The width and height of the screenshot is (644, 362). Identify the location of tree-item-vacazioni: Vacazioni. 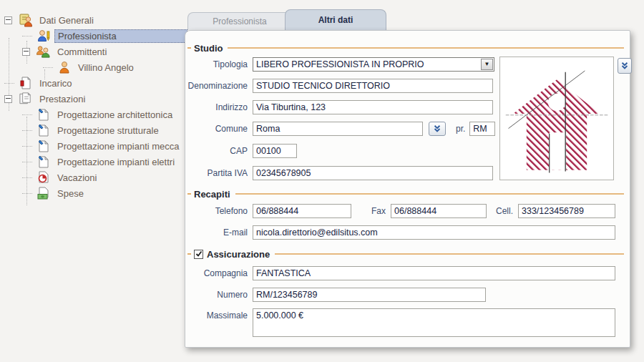
(94, 177).